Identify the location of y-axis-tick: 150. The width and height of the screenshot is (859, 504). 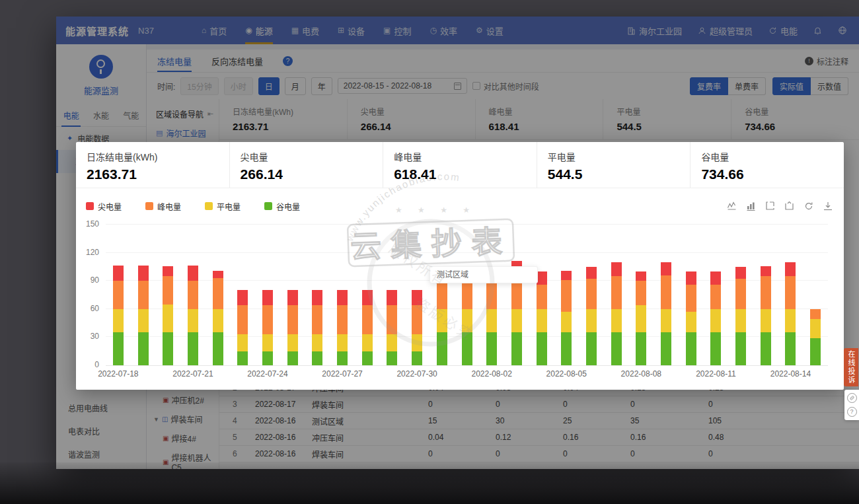
(90, 224).